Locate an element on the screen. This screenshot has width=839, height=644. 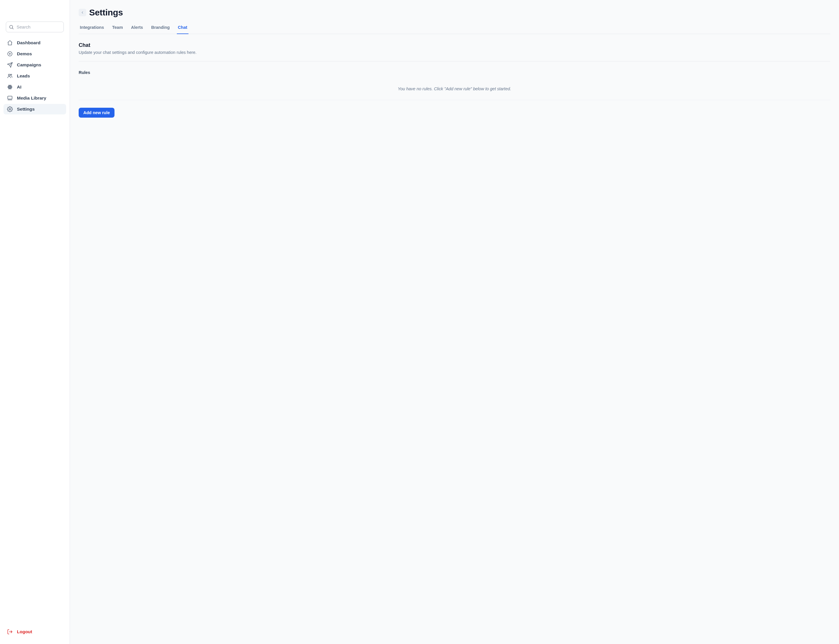
sidebar-item-label: Settings is located at coordinates (26, 109).